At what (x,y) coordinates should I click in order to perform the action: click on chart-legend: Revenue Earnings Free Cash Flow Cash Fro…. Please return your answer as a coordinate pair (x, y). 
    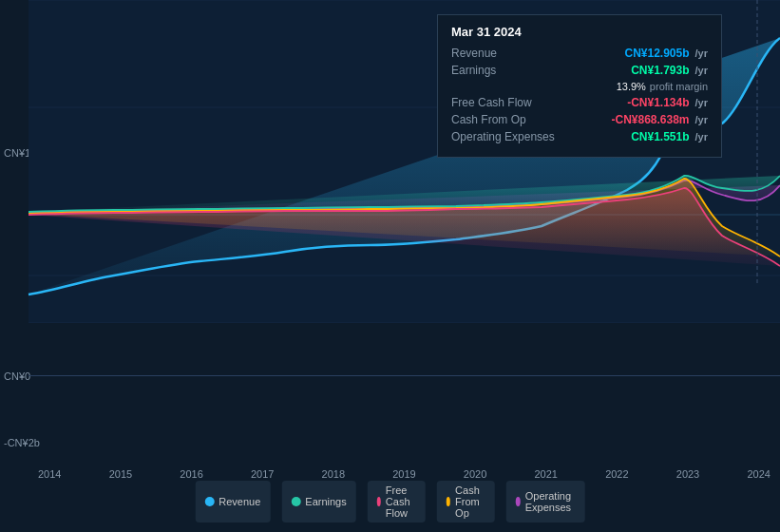
    Looking at the image, I should click on (390, 502).